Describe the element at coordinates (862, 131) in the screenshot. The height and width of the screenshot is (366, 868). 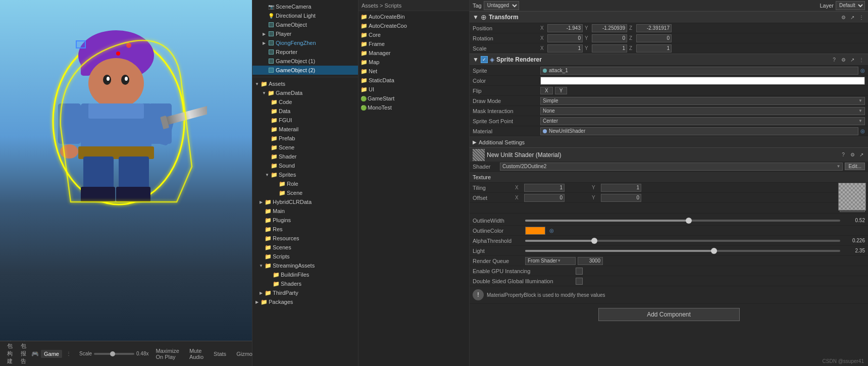
I see `material-link-icon: ◎` at that location.